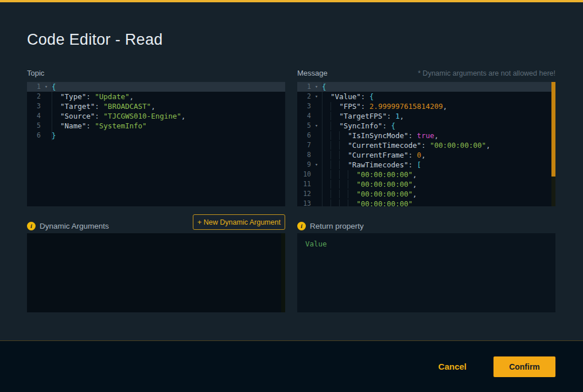 This screenshot has height=392, width=583. Describe the element at coordinates (438, 135) in the screenshot. I see `code-text: "IsInSyncMode": true,` at that location.